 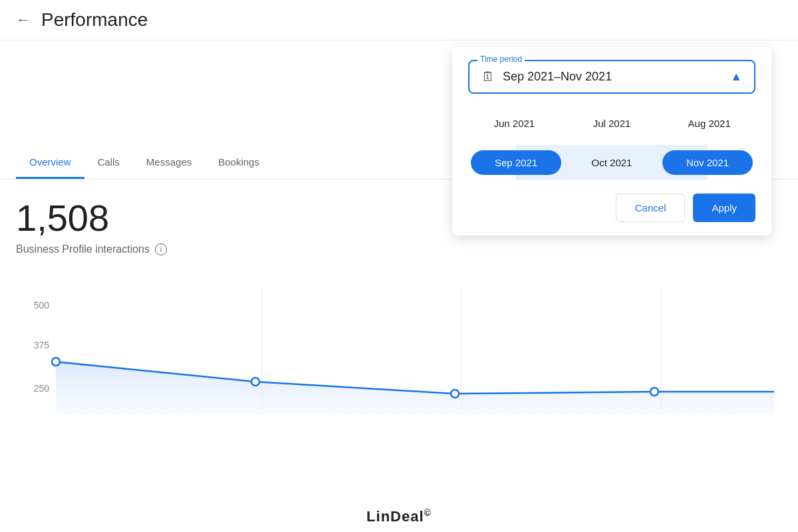 What do you see at coordinates (169, 163) in the screenshot?
I see `tab-messages: Messages` at bounding box center [169, 163].